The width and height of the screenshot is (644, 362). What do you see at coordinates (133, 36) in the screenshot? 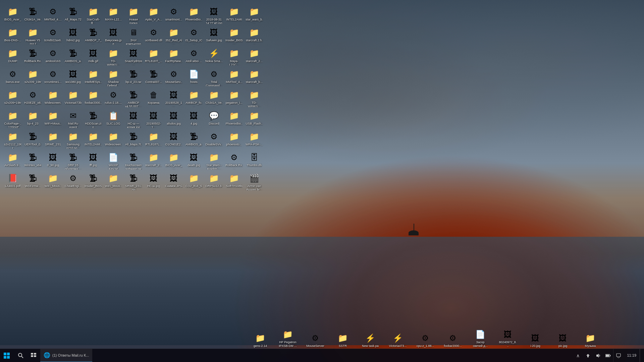
I see `desktop-icon: 🖥 Этот компьютер` at bounding box center [133, 36].